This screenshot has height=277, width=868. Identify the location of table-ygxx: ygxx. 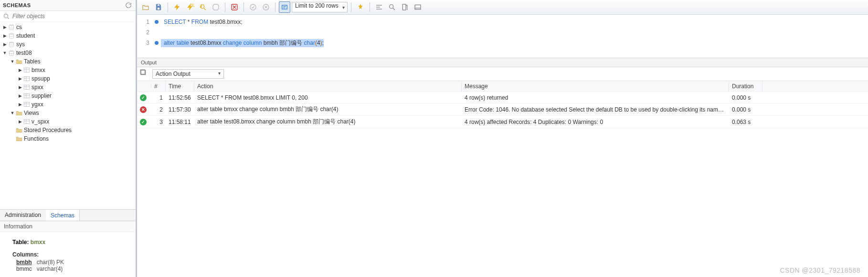
(68, 104).